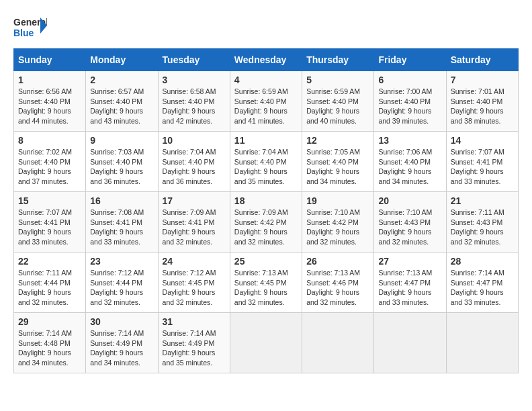 The image size is (532, 411). What do you see at coordinates (266, 60) in the screenshot?
I see `header-row: SundayMondayTuesdayWednesdayThursdayFrid…` at bounding box center [266, 60].